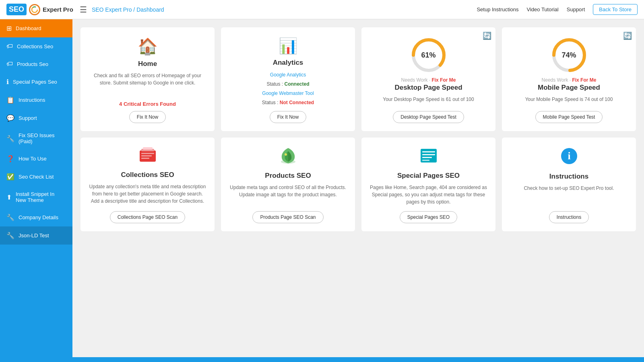 Image resolution: width=644 pixels, height=362 pixels. What do you see at coordinates (428, 88) in the screenshot?
I see `desktop-speed-title: Desktop Page Speed` at bounding box center [428, 88].